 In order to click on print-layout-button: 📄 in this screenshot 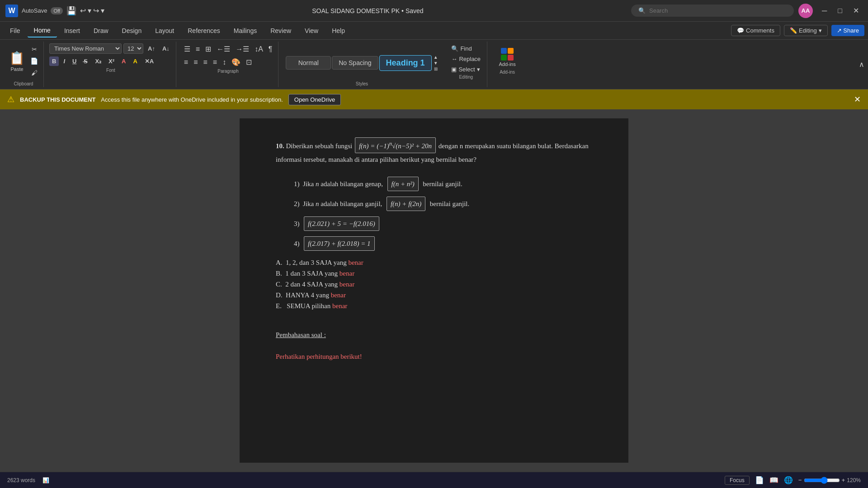, I will do `click(760, 480)`.